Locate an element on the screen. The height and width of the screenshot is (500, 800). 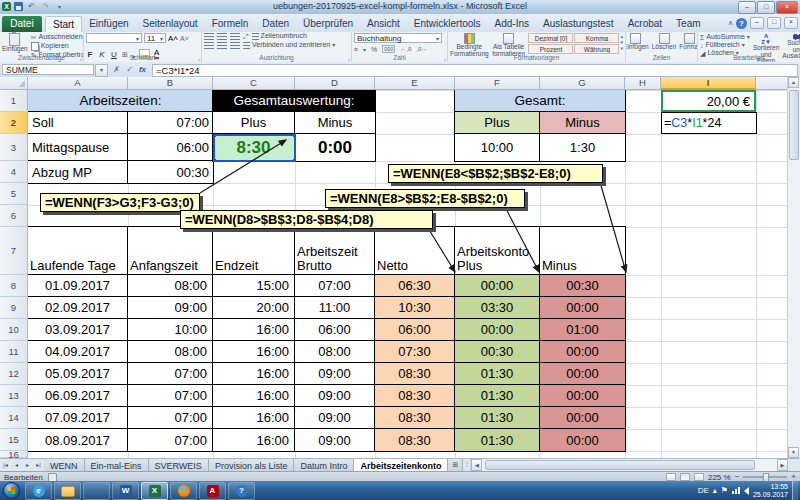
cell-style-w-hrung: Währung is located at coordinates (596, 49).